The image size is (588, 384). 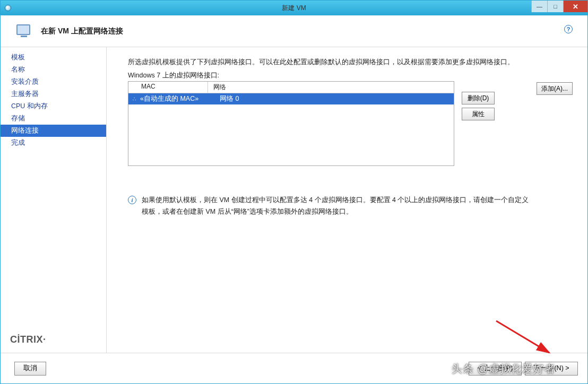 What do you see at coordinates (53, 70) in the screenshot?
I see `step-name: 名称` at bounding box center [53, 70].